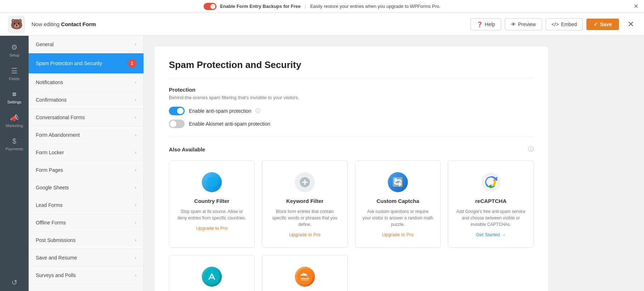 This screenshot has height=291, width=644. Describe the element at coordinates (86, 188) in the screenshot. I see `menu-item-google-sheets: Google Sheets ›` at that location.